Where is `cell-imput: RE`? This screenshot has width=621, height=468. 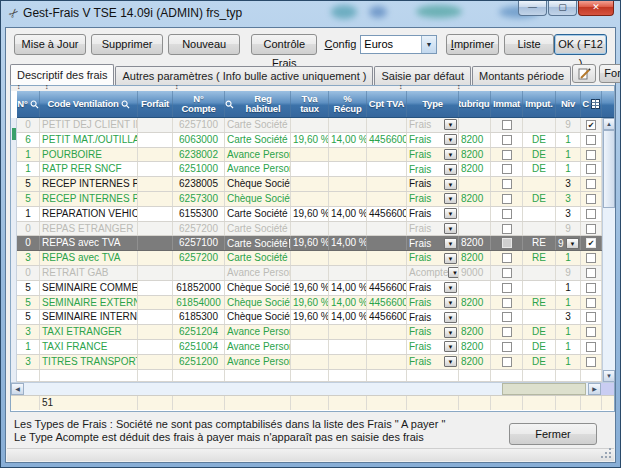
cell-imput: RE is located at coordinates (540, 303).